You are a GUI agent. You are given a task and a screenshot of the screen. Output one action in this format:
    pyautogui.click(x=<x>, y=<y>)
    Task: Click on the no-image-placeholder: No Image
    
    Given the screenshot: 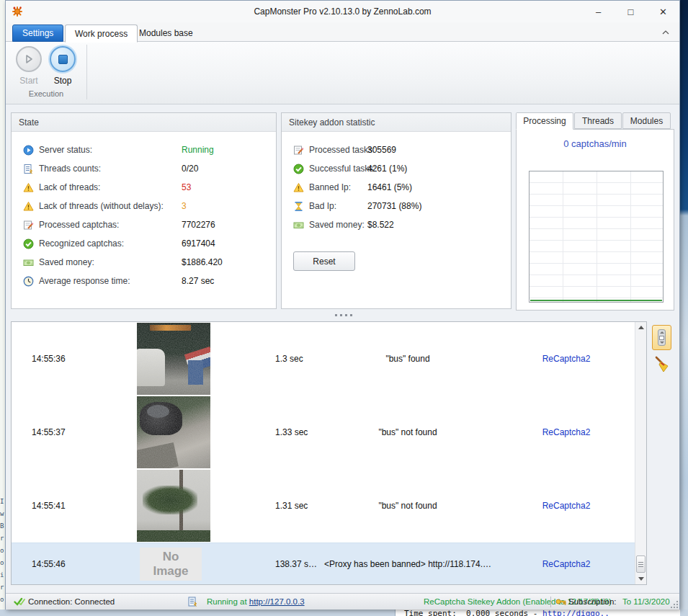 What is the action you would take?
    pyautogui.click(x=171, y=564)
    